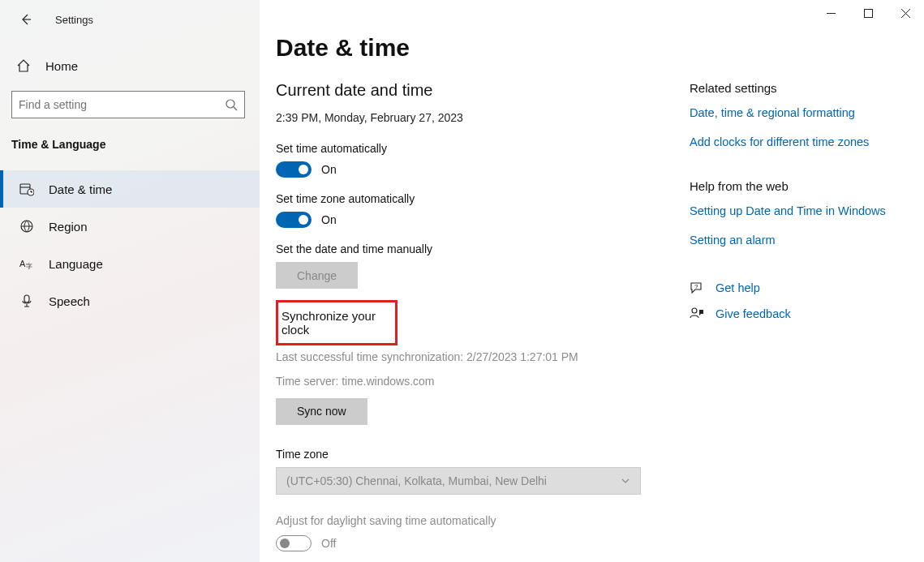  I want to click on dst-toggle, so click(294, 543).